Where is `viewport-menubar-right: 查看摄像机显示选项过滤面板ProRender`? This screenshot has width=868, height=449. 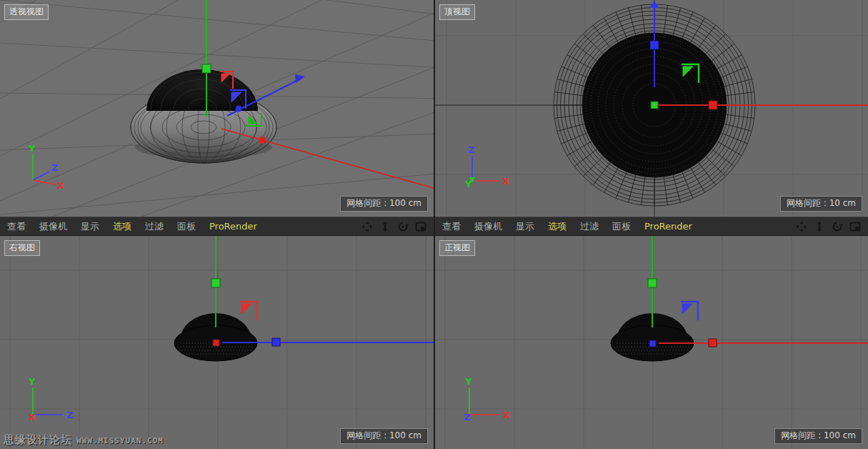
viewport-menubar-right: 查看摄像机显示选项过滤面板ProRender is located at coordinates (652, 226).